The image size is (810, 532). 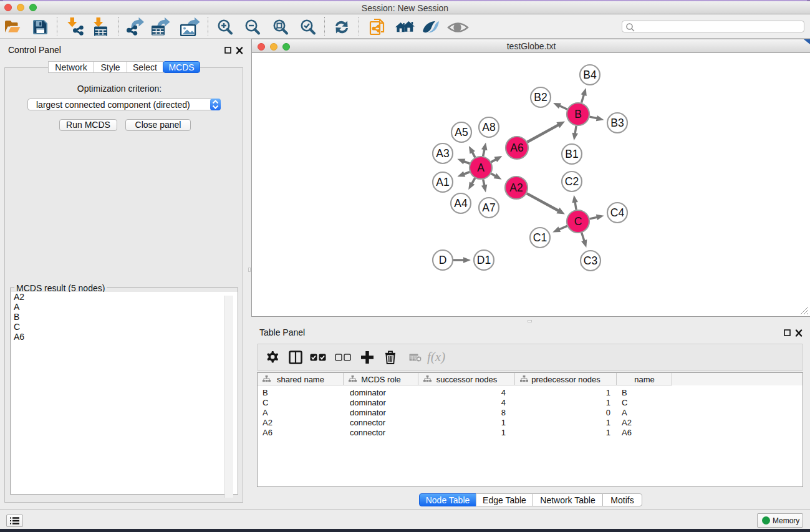 What do you see at coordinates (481, 168) in the screenshot?
I see `svg-text: A` at bounding box center [481, 168].